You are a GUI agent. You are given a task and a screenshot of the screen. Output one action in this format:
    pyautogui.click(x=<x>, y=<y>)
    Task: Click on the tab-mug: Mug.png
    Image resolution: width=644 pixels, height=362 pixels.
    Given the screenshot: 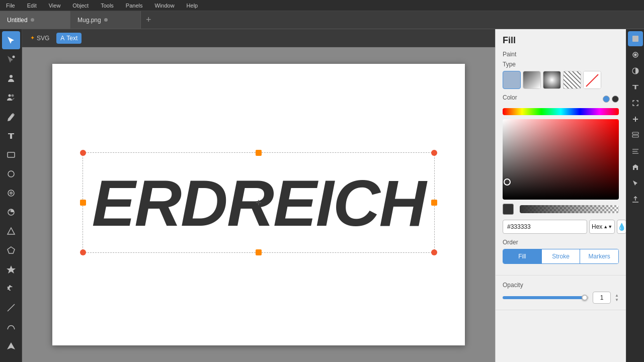 What is the action you would take?
    pyautogui.click(x=106, y=20)
    